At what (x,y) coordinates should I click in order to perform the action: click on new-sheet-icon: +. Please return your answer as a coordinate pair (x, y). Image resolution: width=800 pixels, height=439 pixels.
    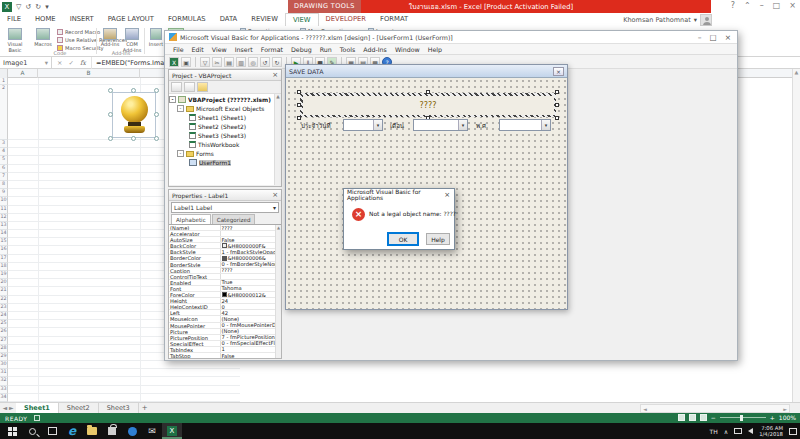
    Looking at the image, I should click on (145, 408).